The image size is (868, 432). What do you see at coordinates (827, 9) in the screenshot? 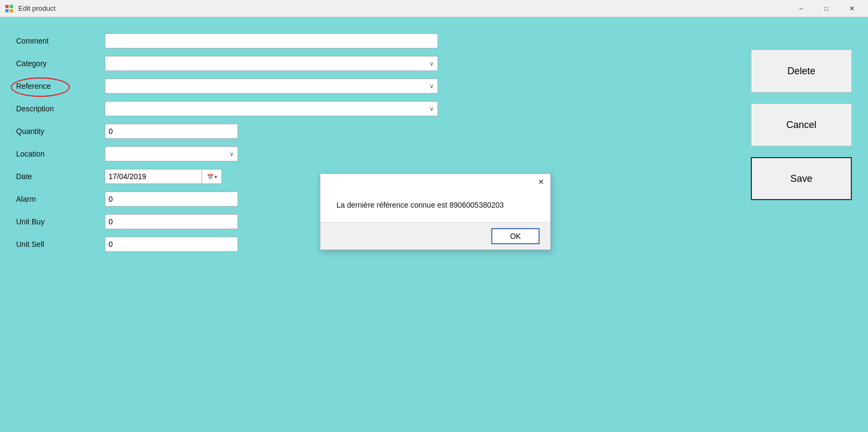
I see `window-controls: – □ ✕` at bounding box center [827, 9].